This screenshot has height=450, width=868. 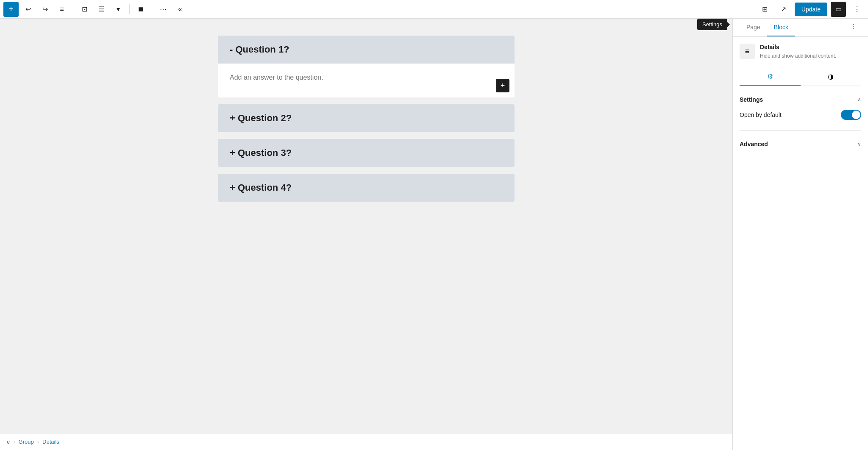 I want to click on breadcrumb-details: Details, so click(x=51, y=442).